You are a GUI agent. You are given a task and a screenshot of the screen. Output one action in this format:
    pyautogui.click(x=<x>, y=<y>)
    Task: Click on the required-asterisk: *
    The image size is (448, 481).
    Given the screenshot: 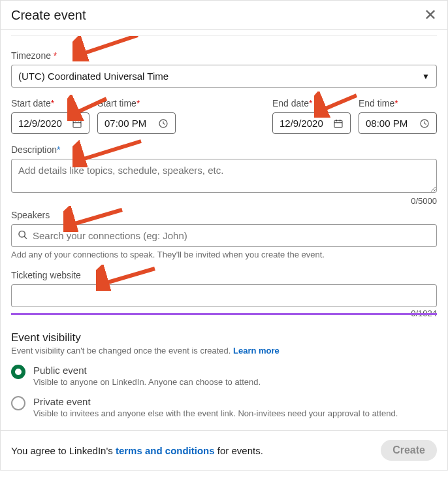 What is the action you would take?
    pyautogui.click(x=55, y=56)
    